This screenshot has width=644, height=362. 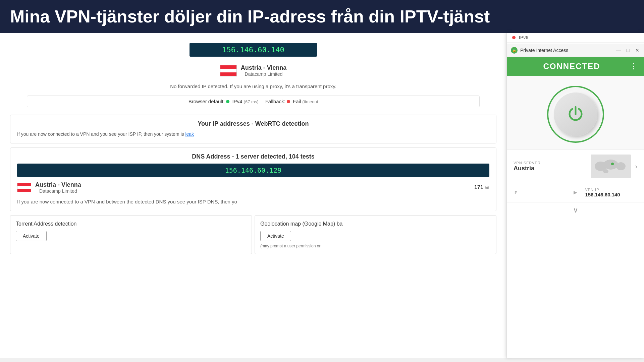 I want to click on webrtc-section: Your IP addresses - WebRTC detection If …, so click(x=253, y=129).